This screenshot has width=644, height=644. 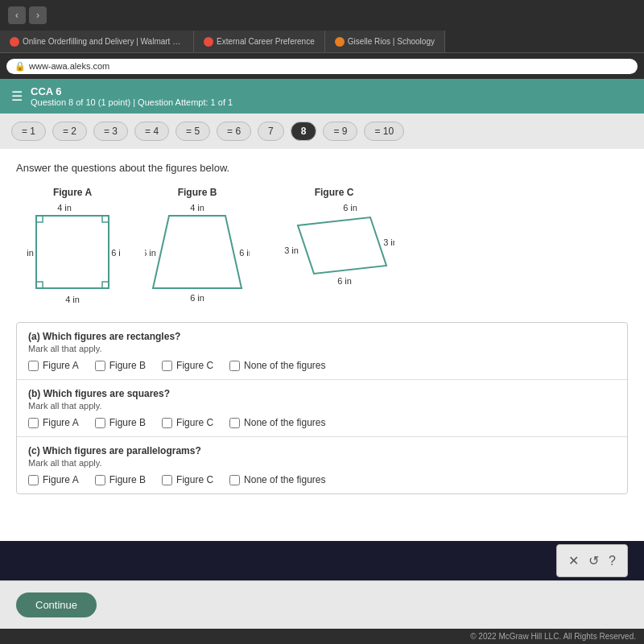 I want to click on figure-c-svg: 6 in 3 in 3 in 6 in, so click(x=334, y=246).